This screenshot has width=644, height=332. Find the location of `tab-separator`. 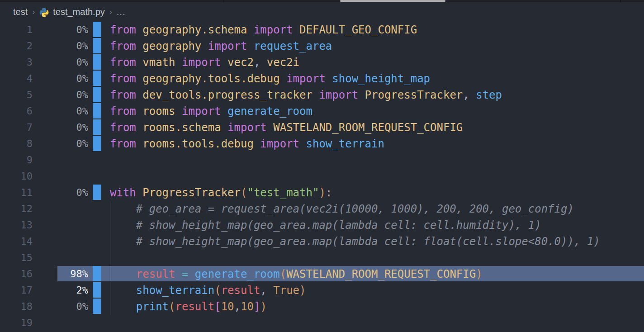

tab-separator is located at coordinates (620, 1).